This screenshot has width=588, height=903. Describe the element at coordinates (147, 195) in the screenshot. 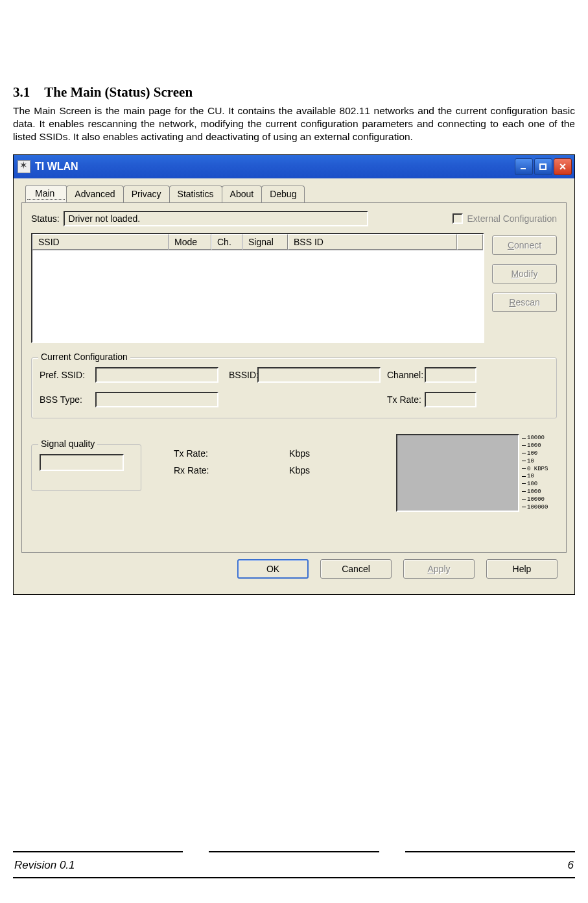

I see `tab-privacy: Privacy` at that location.